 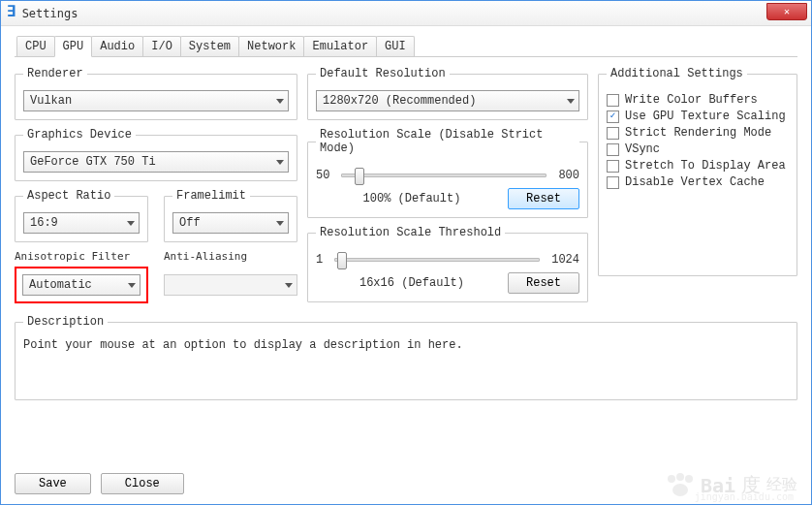 What do you see at coordinates (406, 14) in the screenshot?
I see `titlebar: ∃ Settings ✕` at bounding box center [406, 14].